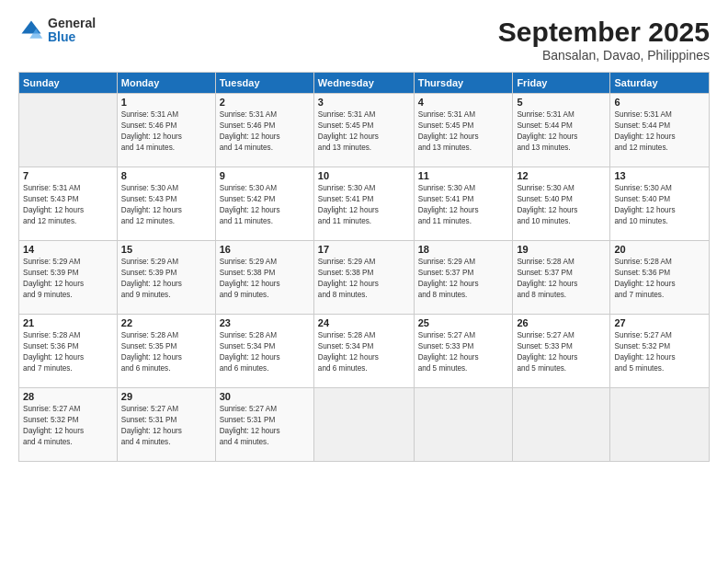 The image size is (728, 563). What do you see at coordinates (660, 83) in the screenshot?
I see `header-cell-saturday: Saturday` at bounding box center [660, 83].